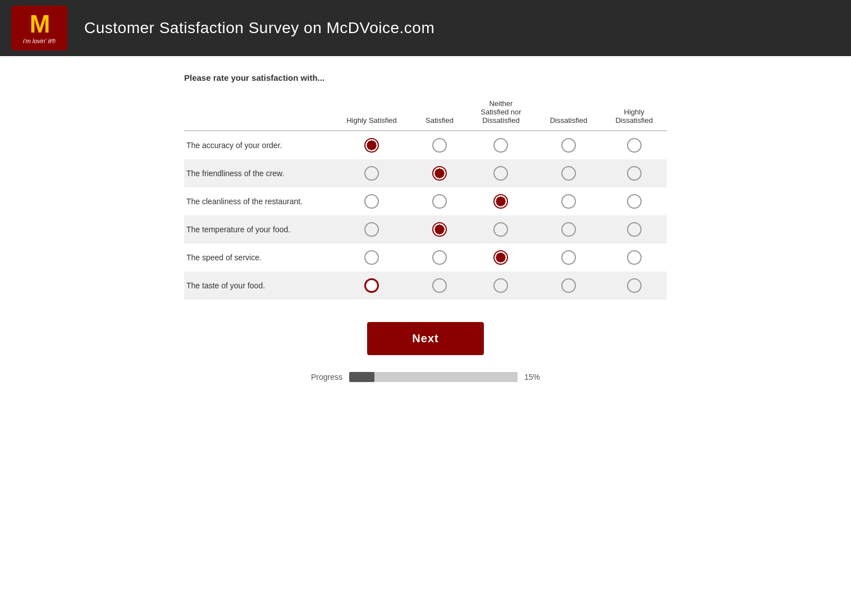 The height and width of the screenshot is (616, 851). Describe the element at coordinates (501, 113) in the screenshot. I see `col-header-neither: NeitherSatisfied norDissatisfied` at that location.